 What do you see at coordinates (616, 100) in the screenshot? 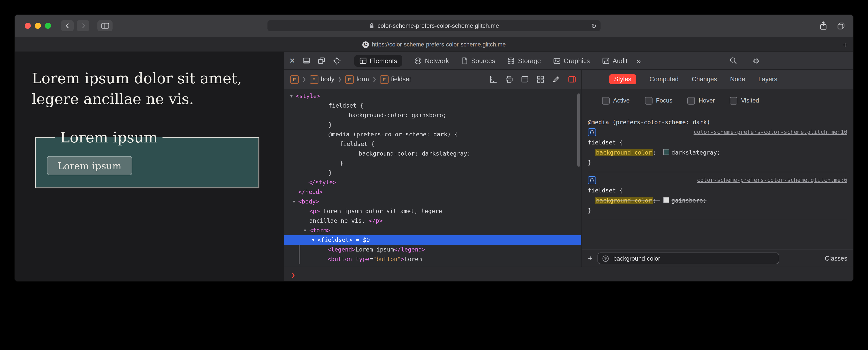
I see `pseudo-active-toggle: Active` at bounding box center [616, 100].